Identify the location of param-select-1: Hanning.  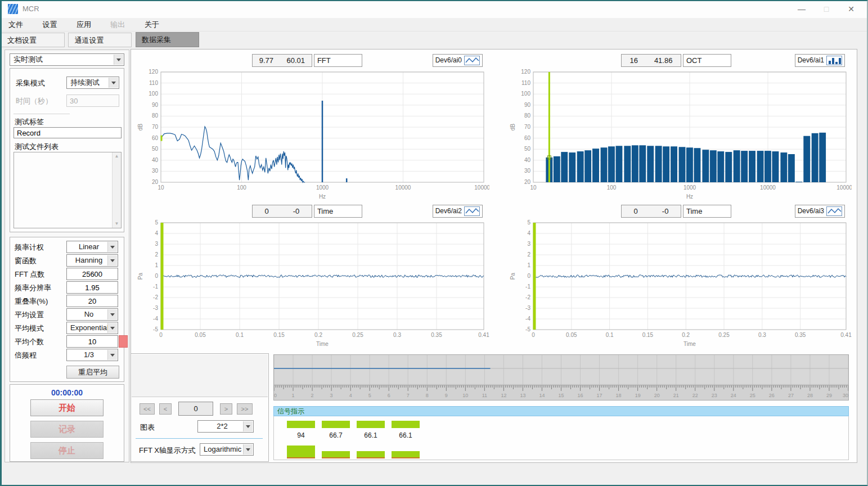
(92, 260).